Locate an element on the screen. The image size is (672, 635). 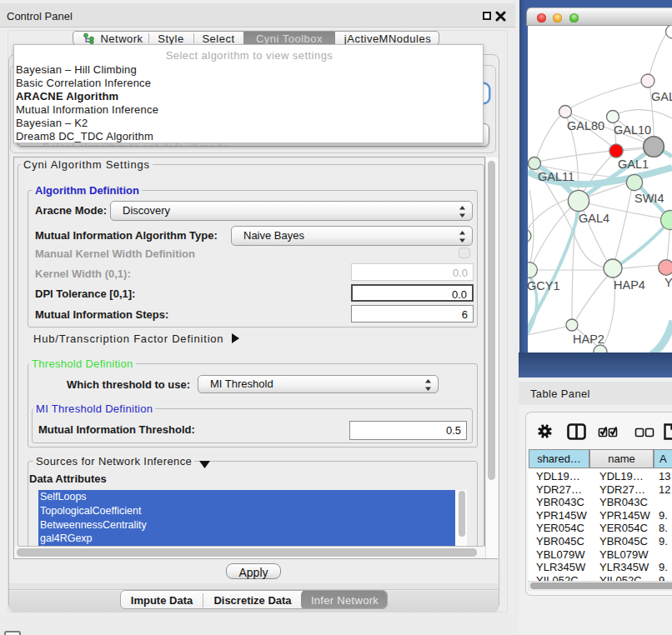
svg-text: GAL80 is located at coordinates (585, 126).